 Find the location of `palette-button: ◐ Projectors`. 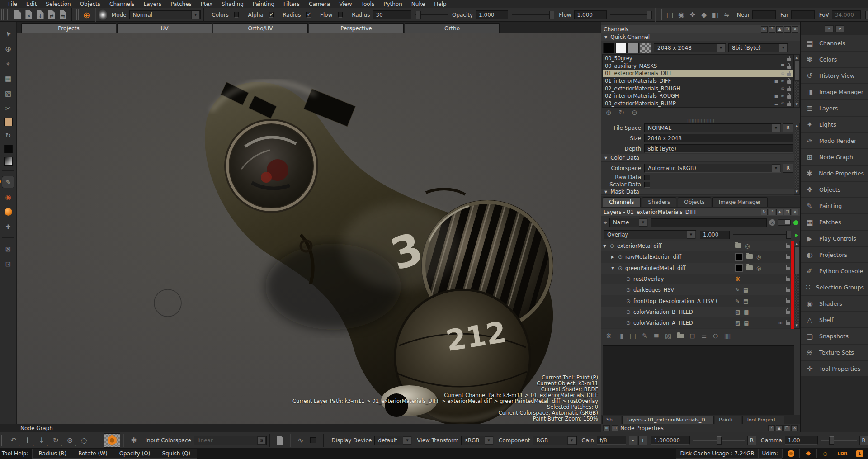

palette-button: ◐ Projectors is located at coordinates (835, 255).